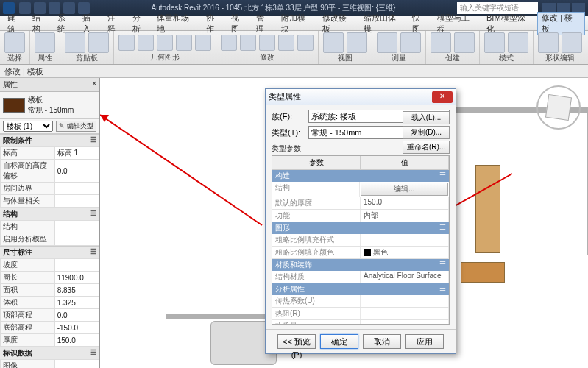 This screenshot has width=588, height=368. Describe the element at coordinates (361, 240) in the screenshot. I see `grid-row: 粗略比例填充样式` at that location.